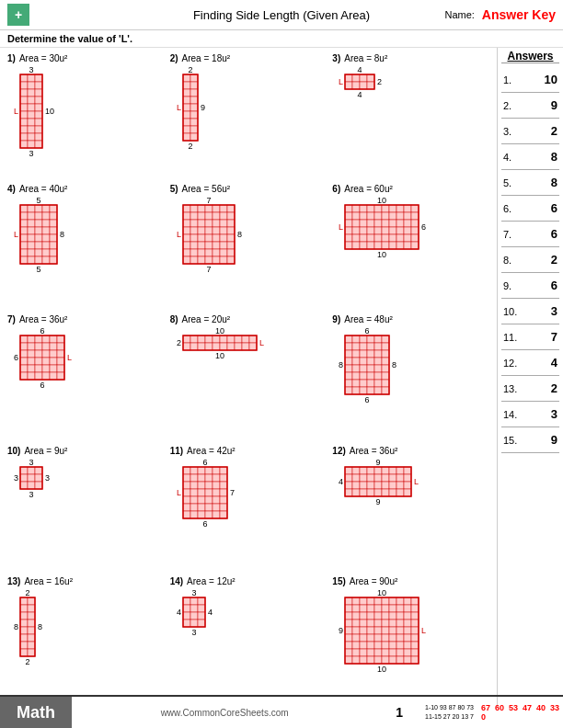 This screenshot has width=563, height=728. Describe the element at coordinates (379, 502) in the screenshot. I see `svg-text: 9` at that location.